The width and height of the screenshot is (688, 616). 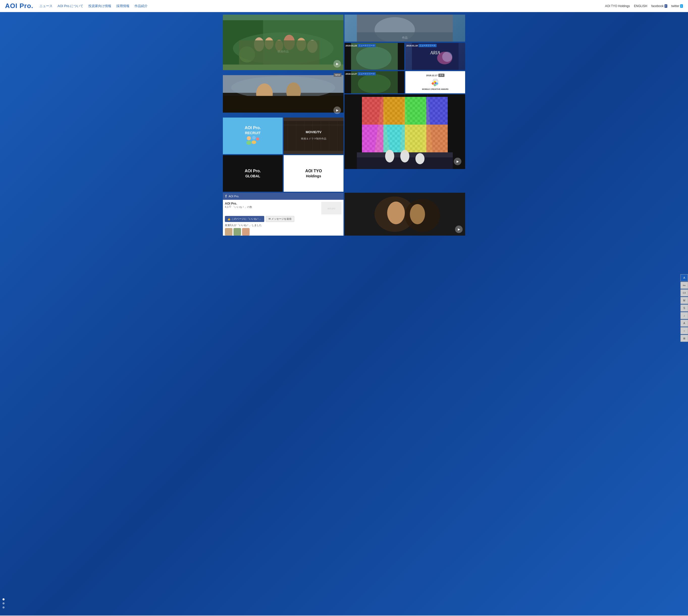 I want to click on side-btn-m: M, so click(x=684, y=301).